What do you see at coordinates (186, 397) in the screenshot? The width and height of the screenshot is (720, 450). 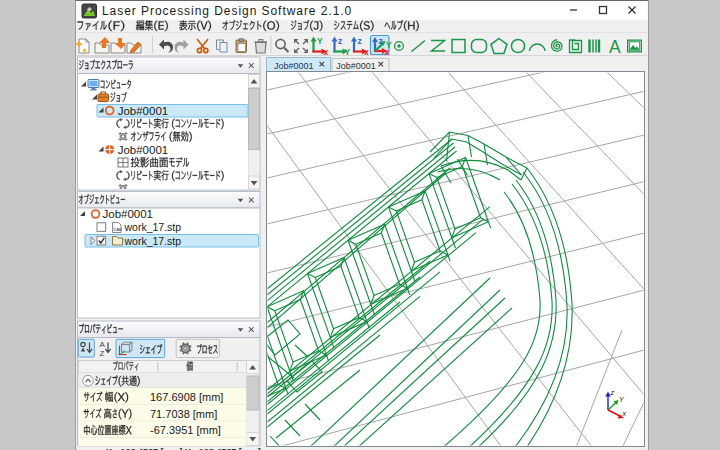 I see `svg-text: 167.6908 [mm]` at bounding box center [186, 397].